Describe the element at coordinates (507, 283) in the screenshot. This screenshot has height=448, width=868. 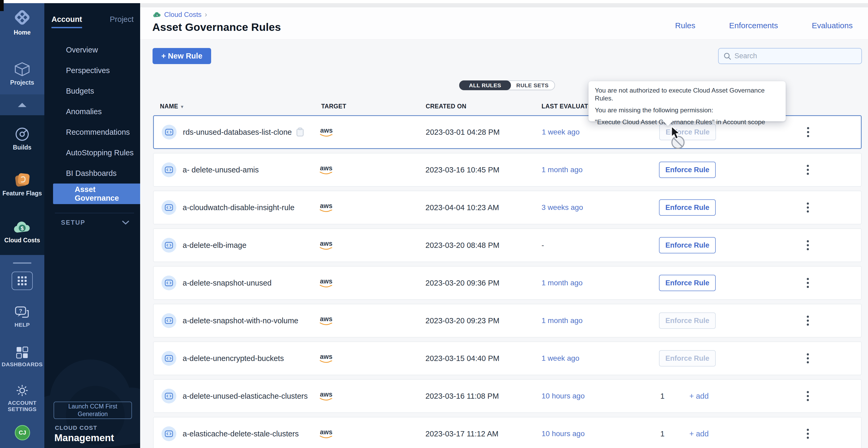
I see `table-row: a-delete-snapshot-unused aws 2023-03-20 …` at that location.